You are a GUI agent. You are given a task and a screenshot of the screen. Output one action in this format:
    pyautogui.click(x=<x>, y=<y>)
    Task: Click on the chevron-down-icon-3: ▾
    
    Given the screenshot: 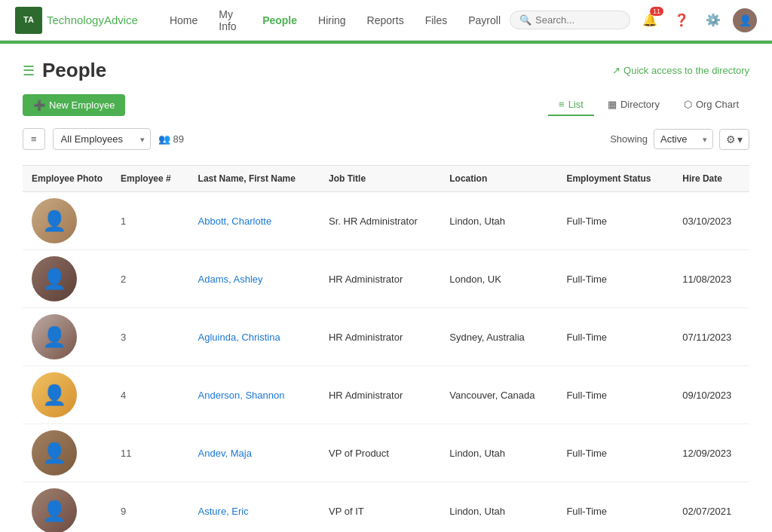 What is the action you would take?
    pyautogui.click(x=740, y=139)
    